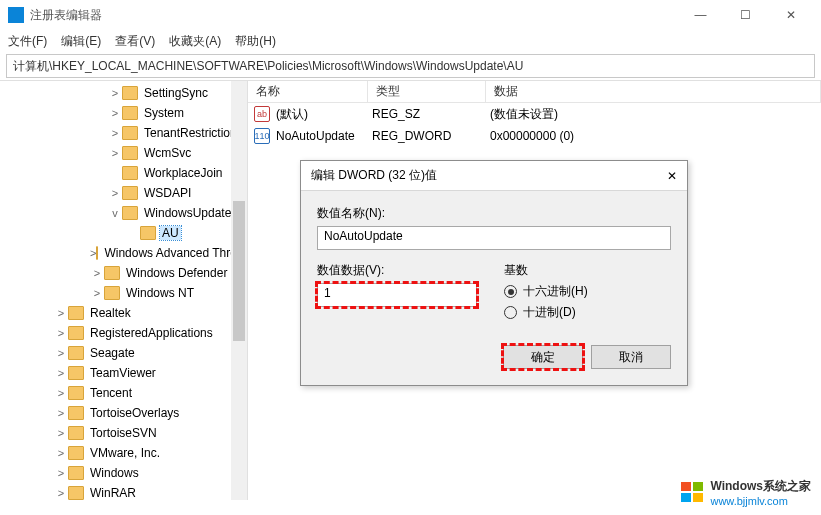  What do you see at coordinates (175, 253) in the screenshot?
I see `tree-label: Windows Advanced Threat Protection` at bounding box center [175, 253].